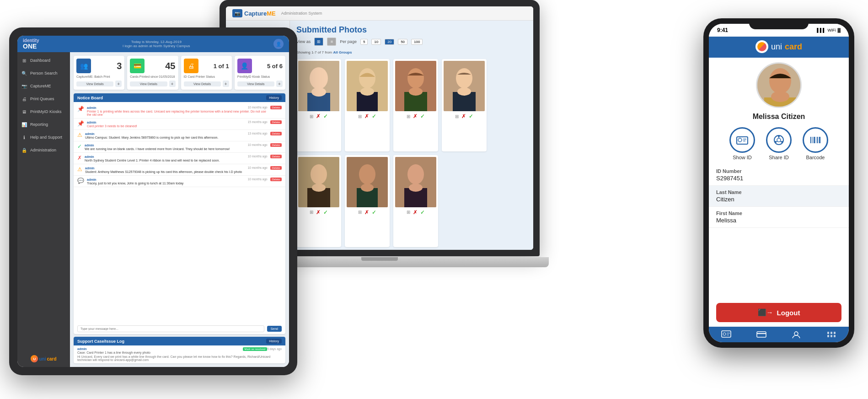 The width and height of the screenshot is (868, 399). What do you see at coordinates (417, 42) in the screenshot?
I see `per-page-100: 100` at bounding box center [417, 42].